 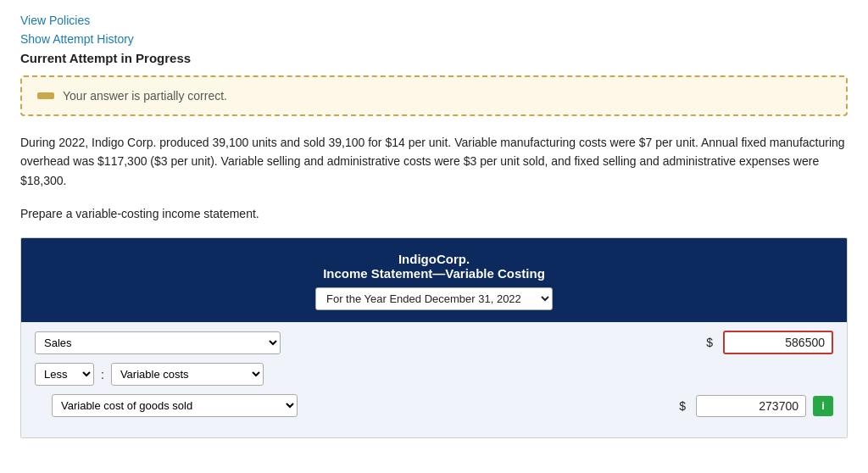 I want to click on vcogs-row: Variable cost of goods sold $ i, so click(x=434, y=405).